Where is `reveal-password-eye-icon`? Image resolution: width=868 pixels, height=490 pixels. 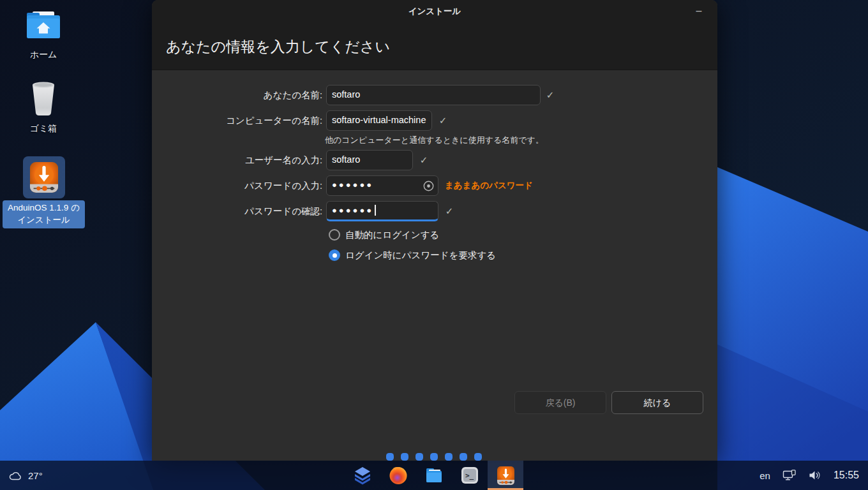 reveal-password-eye-icon is located at coordinates (429, 186).